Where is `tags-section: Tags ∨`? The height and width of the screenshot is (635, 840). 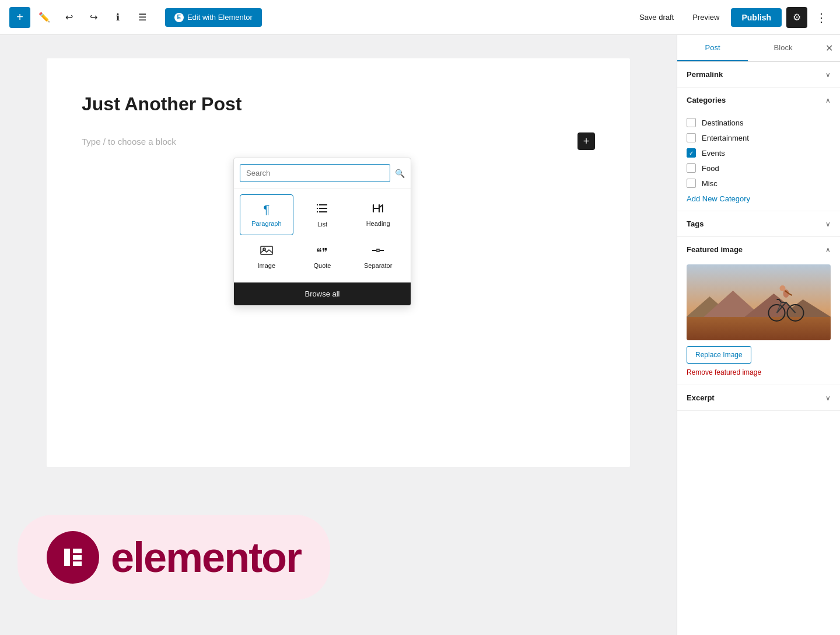 tags-section: Tags ∨ is located at coordinates (758, 224).